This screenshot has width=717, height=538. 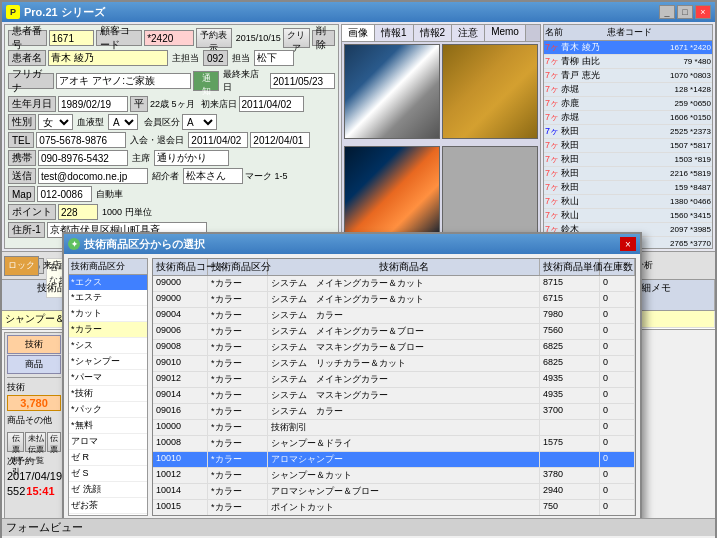 What do you see at coordinates (108, 410) in the screenshot?
I see `cat-item-pack: *パック` at bounding box center [108, 410].